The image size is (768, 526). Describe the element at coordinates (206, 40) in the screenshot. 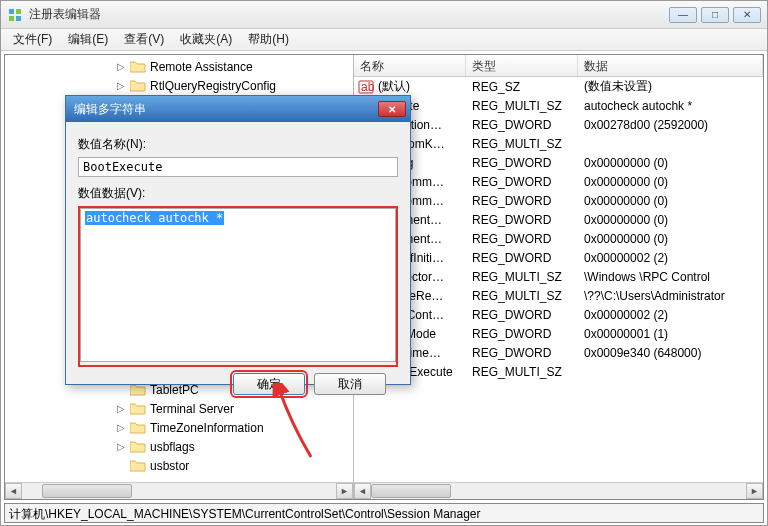

I see `menu-favorites: 收藏夹(A)` at that location.